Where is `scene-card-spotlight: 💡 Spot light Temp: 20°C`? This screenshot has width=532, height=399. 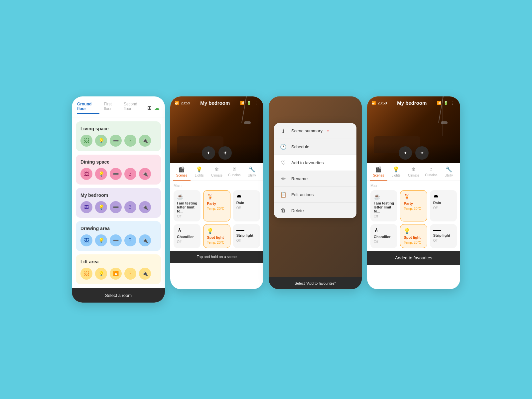
scene-card-spotlight: 💡 Spot light Temp: 20°C is located at coordinates (217, 236).